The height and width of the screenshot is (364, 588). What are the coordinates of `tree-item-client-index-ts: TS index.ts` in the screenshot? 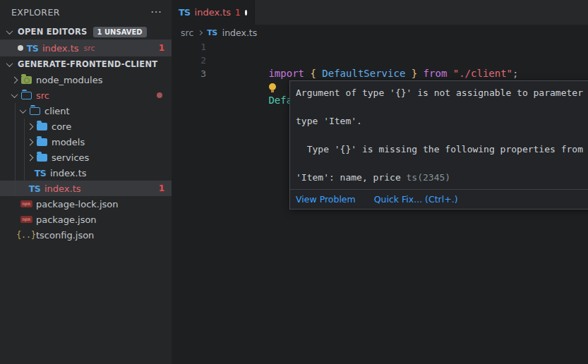 It's located at (86, 173).